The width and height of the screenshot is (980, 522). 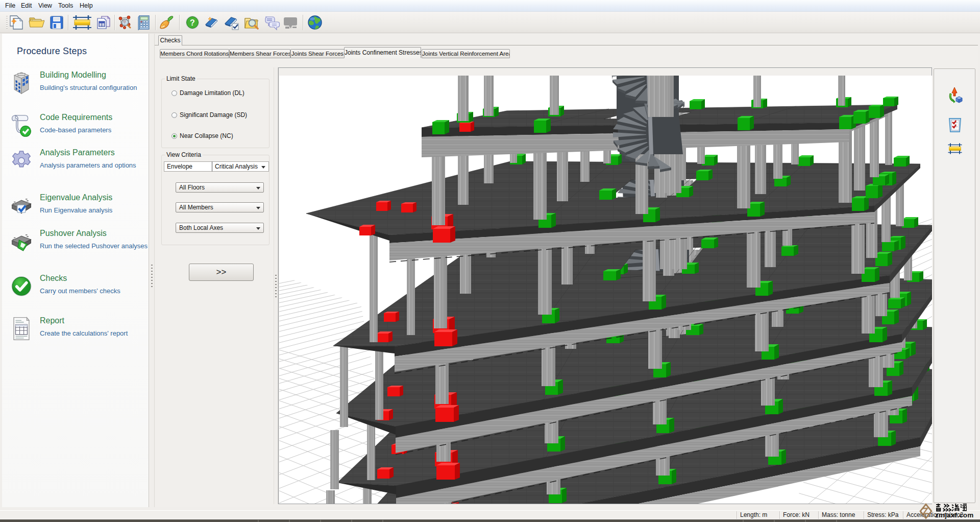 What do you see at coordinates (52, 51) in the screenshot?
I see `sidebar-title: Procedure Steps` at bounding box center [52, 51].